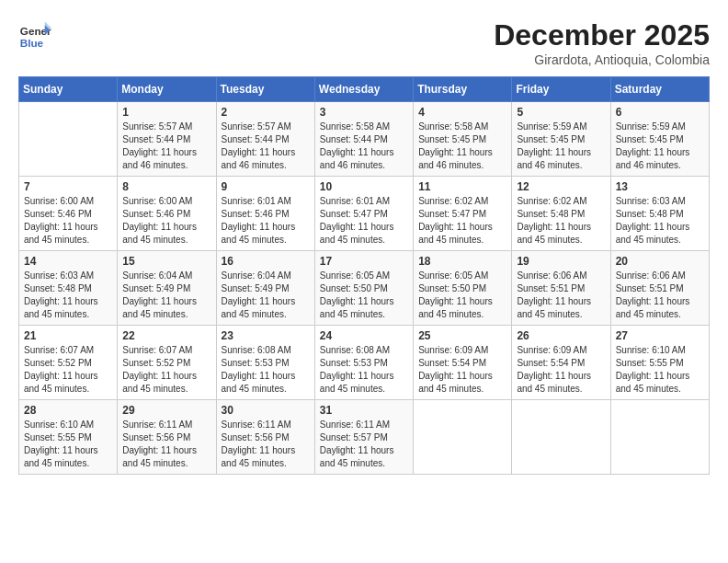  Describe the element at coordinates (462, 187) in the screenshot. I see `day-number: 11` at that location.